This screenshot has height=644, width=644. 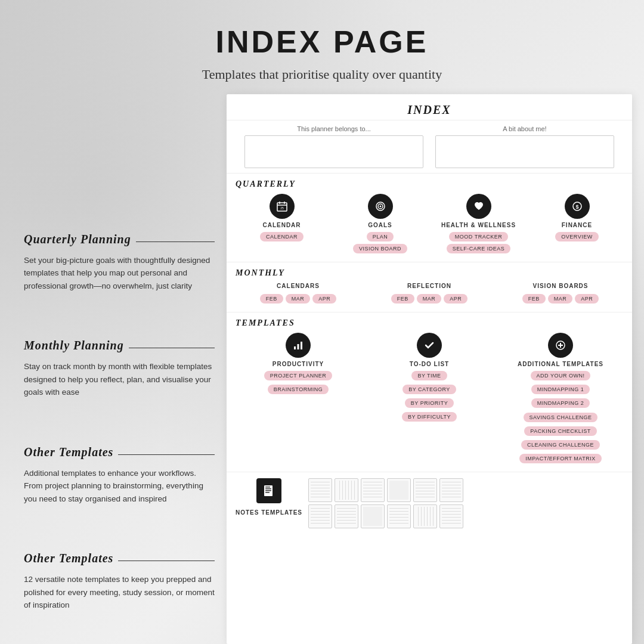 I want to click on monthly-vision-apr: APR, so click(x=587, y=299).